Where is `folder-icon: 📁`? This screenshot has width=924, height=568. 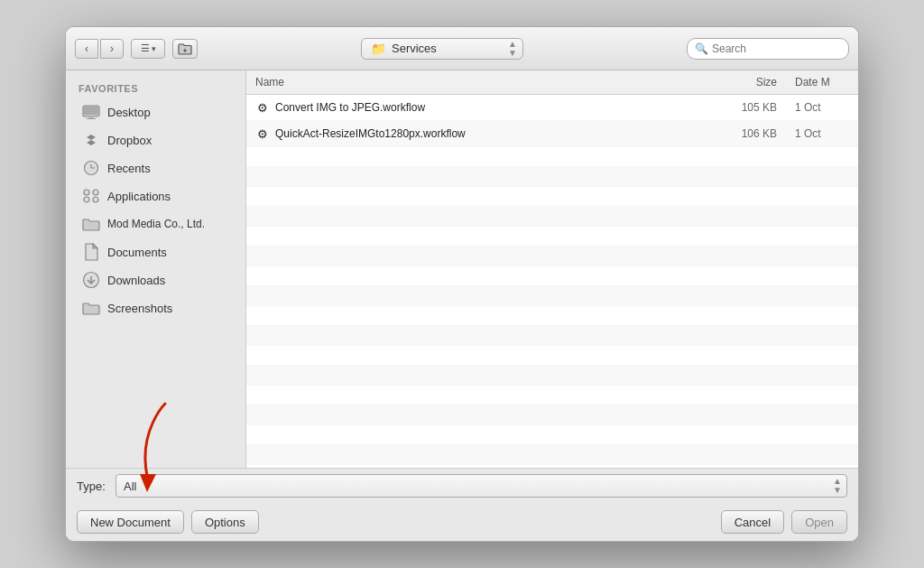 folder-icon: 📁 is located at coordinates (379, 49).